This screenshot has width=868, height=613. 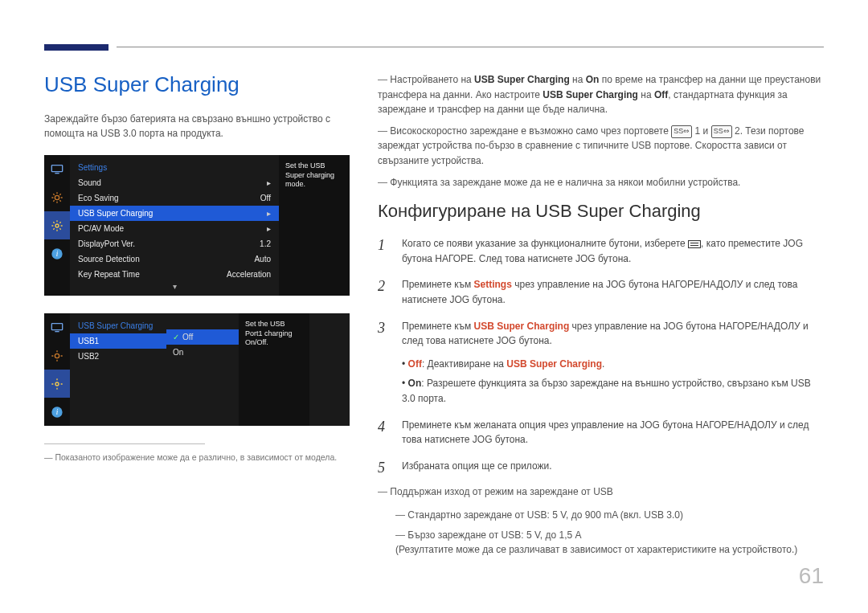 I want to click on option-on: On, so click(x=203, y=352).